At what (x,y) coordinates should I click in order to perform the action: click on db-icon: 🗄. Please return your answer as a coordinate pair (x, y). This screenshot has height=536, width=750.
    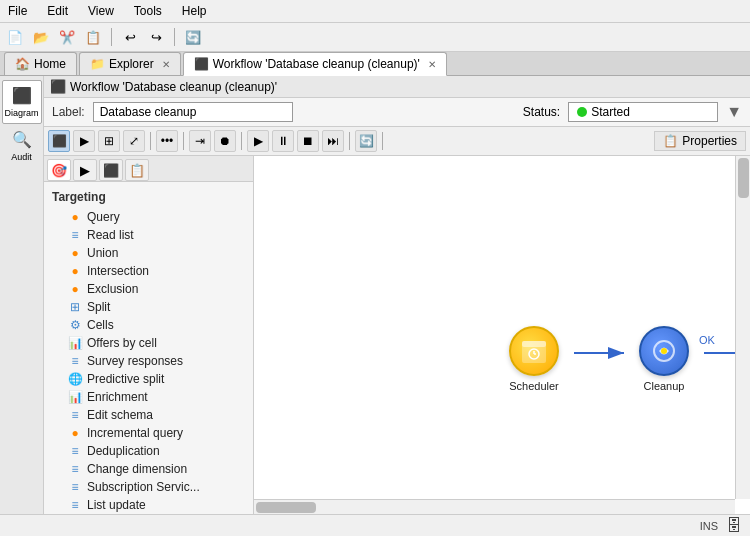
    Looking at the image, I should click on (734, 526).